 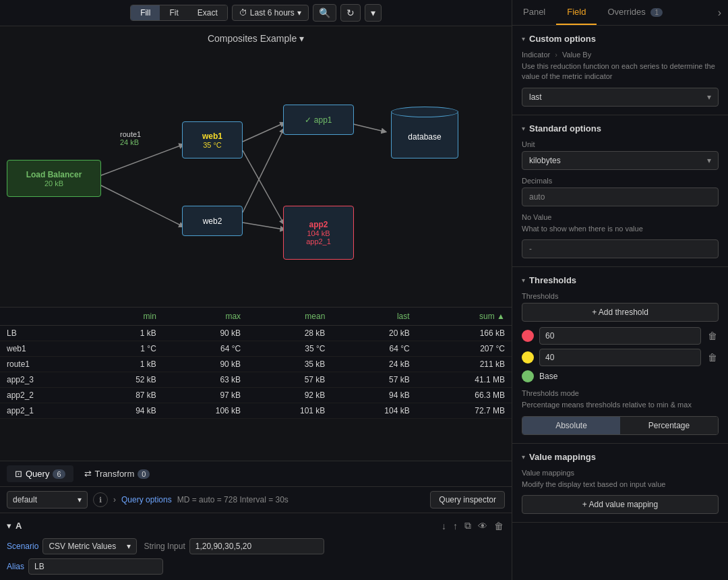 I want to click on cell-name: app2_2, so click(x=44, y=395).